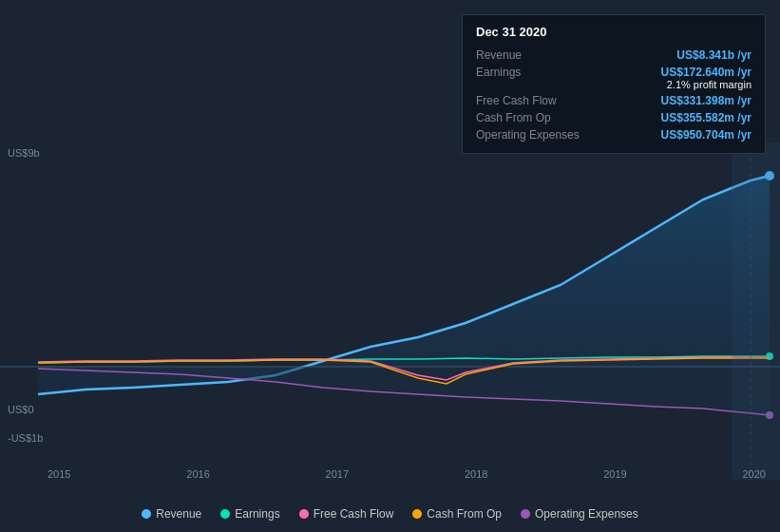 The width and height of the screenshot is (780, 532). I want to click on info-card-title: Dec 31 2020, so click(614, 32).